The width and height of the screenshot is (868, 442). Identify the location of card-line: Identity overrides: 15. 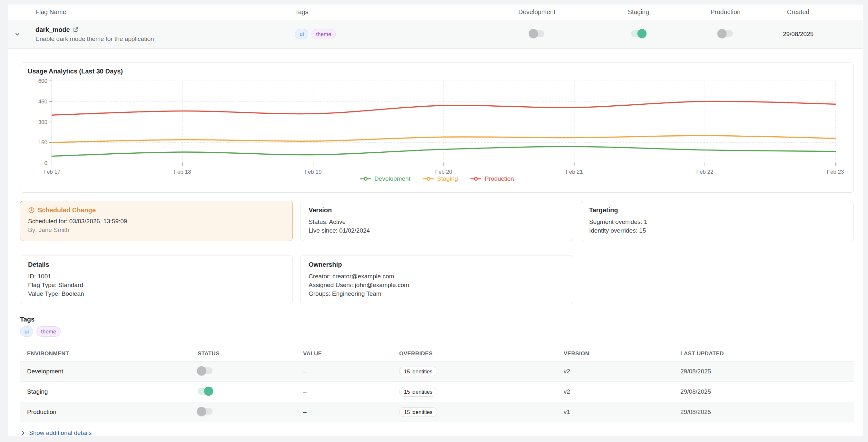
(717, 231).